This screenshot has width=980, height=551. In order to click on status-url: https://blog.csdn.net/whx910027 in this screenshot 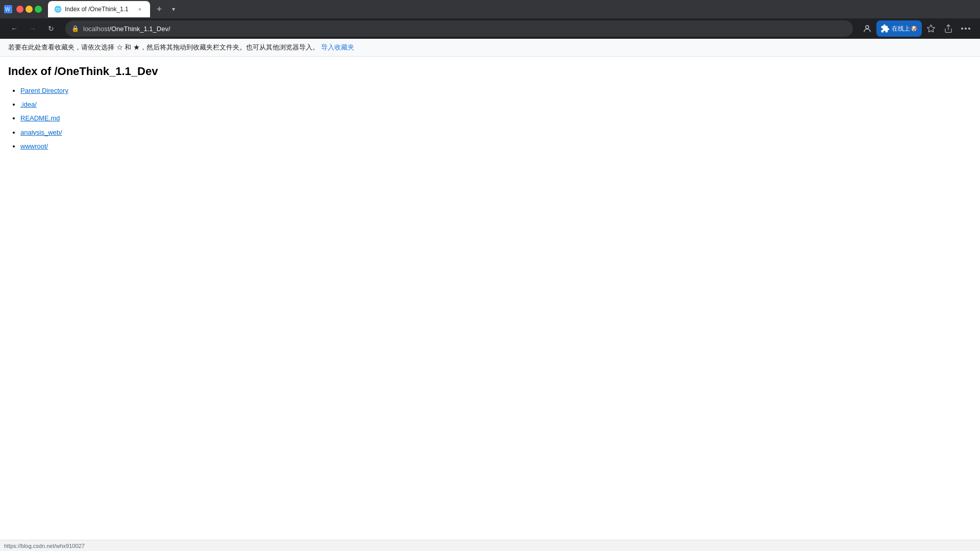, I will do `click(44, 546)`.